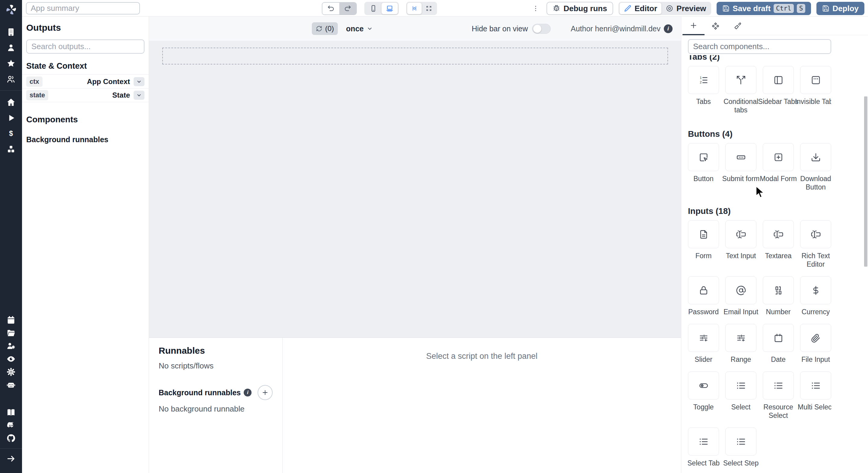 Image resolution: width=868 pixels, height=473 pixels. I want to click on component-card-select: Select, so click(741, 396).